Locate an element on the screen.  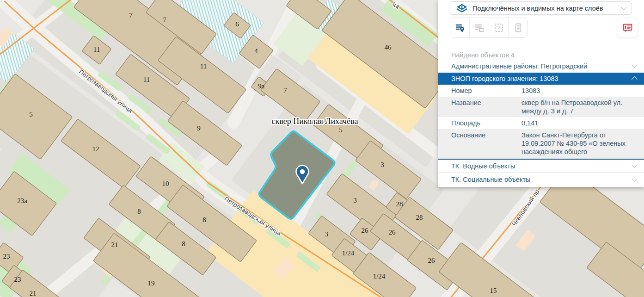
building-number-label: 23a is located at coordinates (22, 201).